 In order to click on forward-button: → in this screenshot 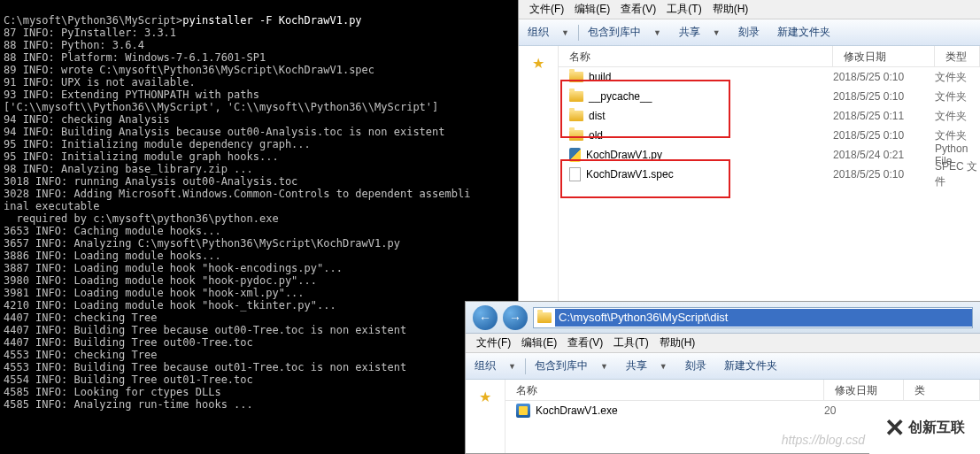, I will do `click(515, 318)`.